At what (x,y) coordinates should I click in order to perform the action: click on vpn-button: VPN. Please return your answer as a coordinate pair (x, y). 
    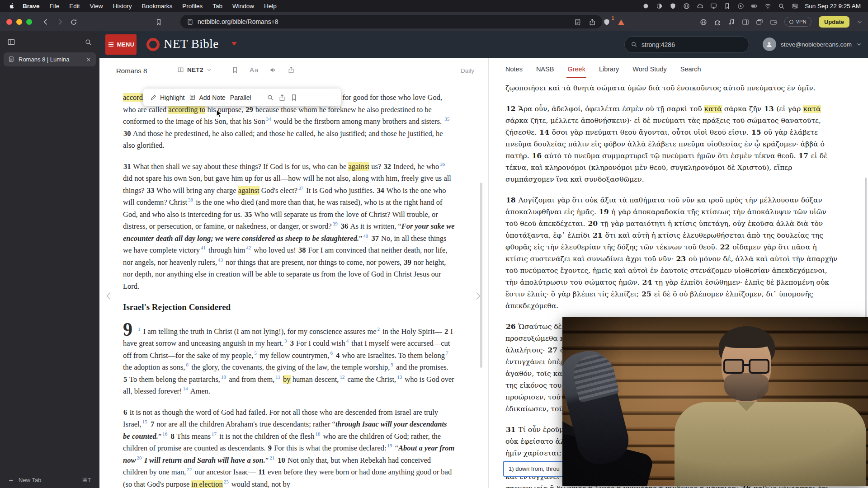
    Looking at the image, I should click on (798, 22).